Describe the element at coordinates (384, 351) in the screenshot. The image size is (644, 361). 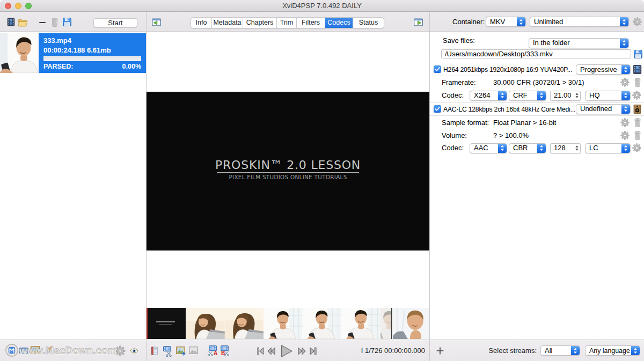
I see `playback-position: I 1/726 00:00:00.000` at that location.